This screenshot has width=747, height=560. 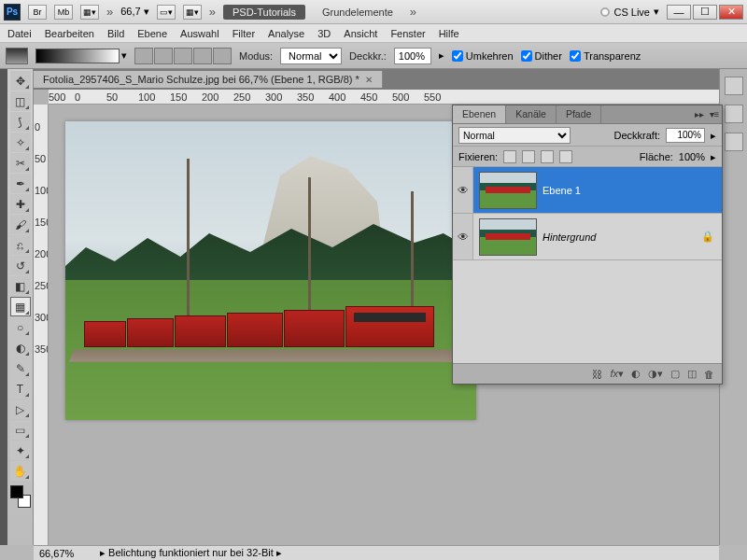 What do you see at coordinates (81, 56) in the screenshot?
I see `gradient-picker: ▾` at bounding box center [81, 56].